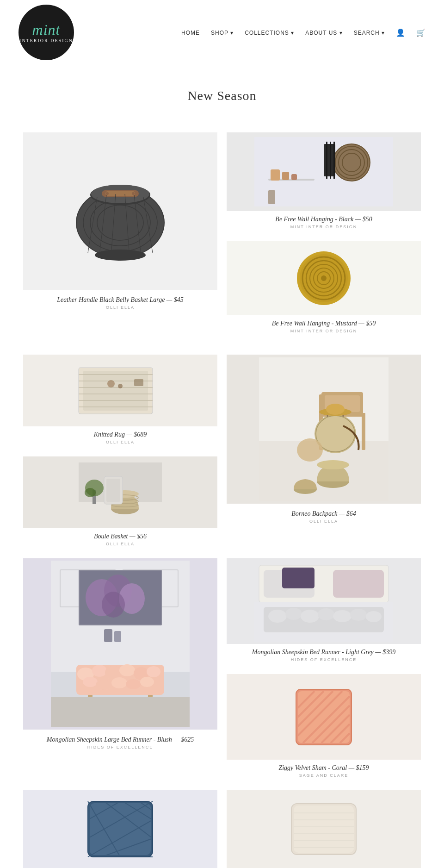 The image size is (444, 868). I want to click on borneo-backpack-brand: OLLI ELLA, so click(324, 521).